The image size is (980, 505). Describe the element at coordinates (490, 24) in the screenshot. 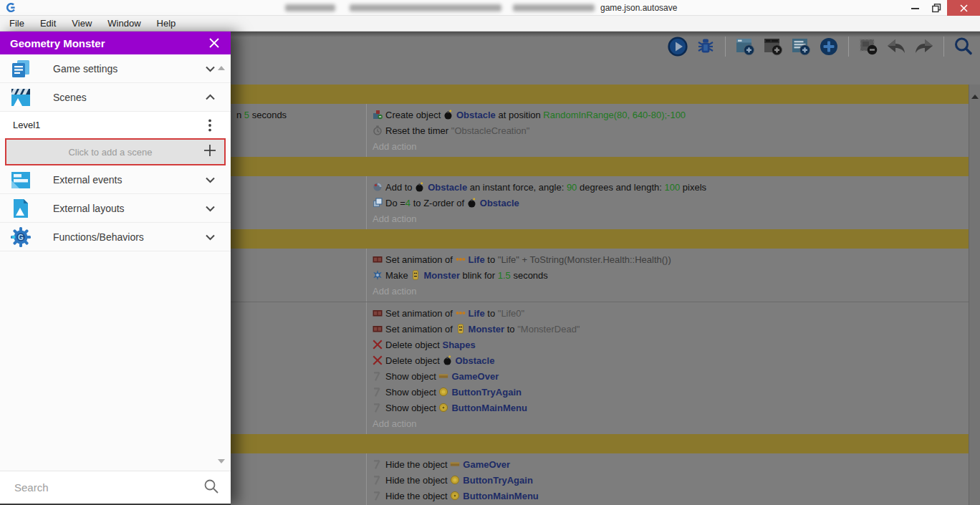

I see `menubar: FileEditViewWindowHelp` at that location.